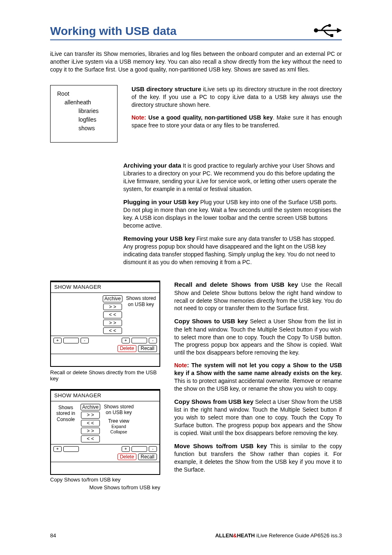  I want to click on page-header: Working with USB data, so click(196, 32).